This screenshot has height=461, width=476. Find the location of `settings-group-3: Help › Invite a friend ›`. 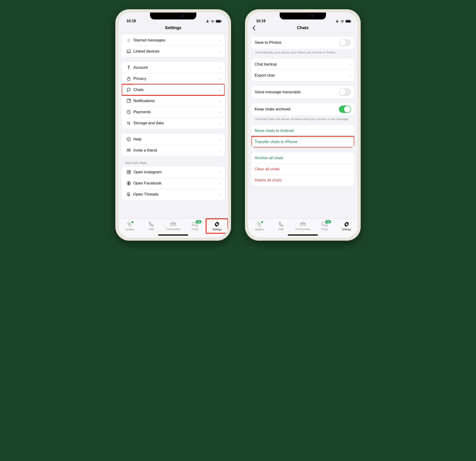

settings-group-3: Help › Invite a friend › is located at coordinates (173, 145).